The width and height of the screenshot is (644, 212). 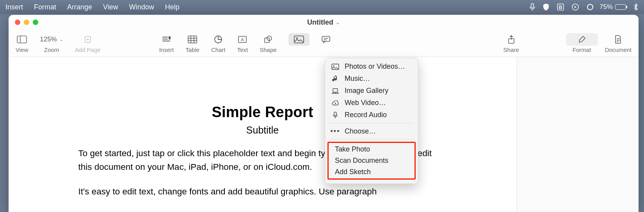 I want to click on sidebar-icon, so click(x=22, y=39).